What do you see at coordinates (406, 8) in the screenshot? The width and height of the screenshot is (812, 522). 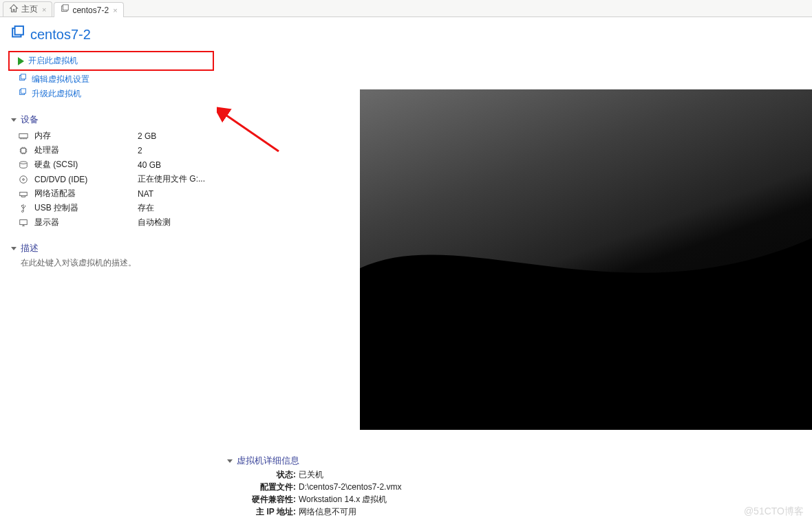 I see `tab-bar: 主页 × centos7-2 ×` at bounding box center [406, 8].